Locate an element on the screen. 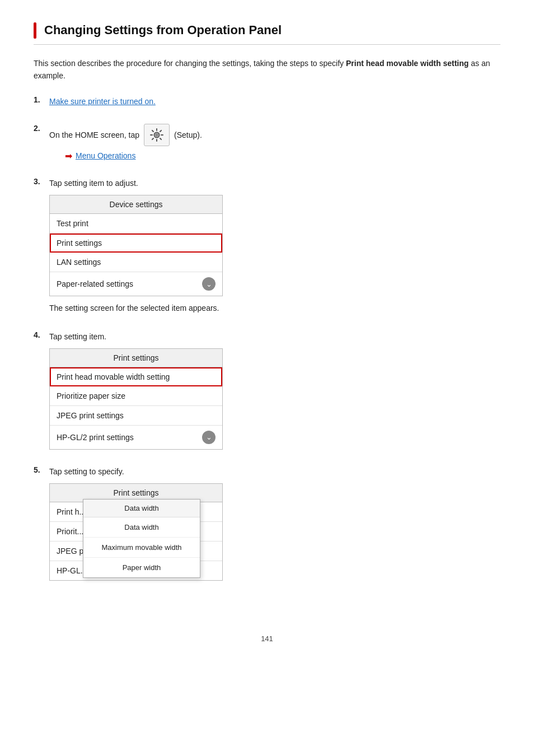 This screenshot has height=756, width=534. intro-text-before: This section describes the procedure for… is located at coordinates (190, 63).